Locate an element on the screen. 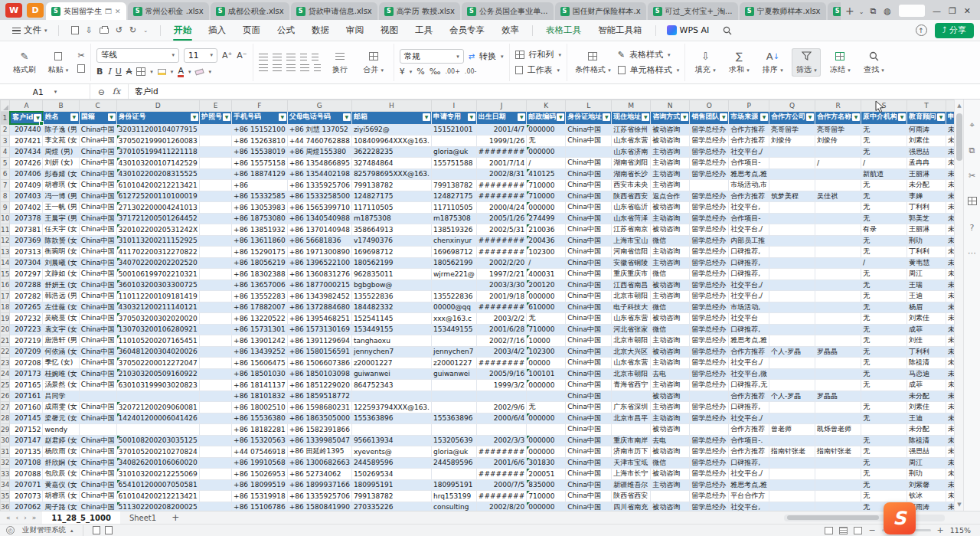  cell: 孟冉冉 is located at coordinates (926, 164).